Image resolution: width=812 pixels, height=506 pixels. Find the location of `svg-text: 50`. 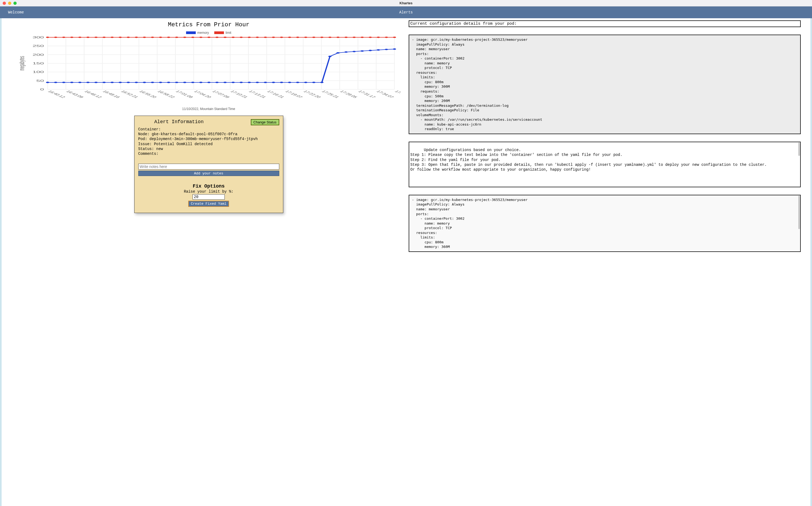

svg-text: 50 is located at coordinates (40, 81).